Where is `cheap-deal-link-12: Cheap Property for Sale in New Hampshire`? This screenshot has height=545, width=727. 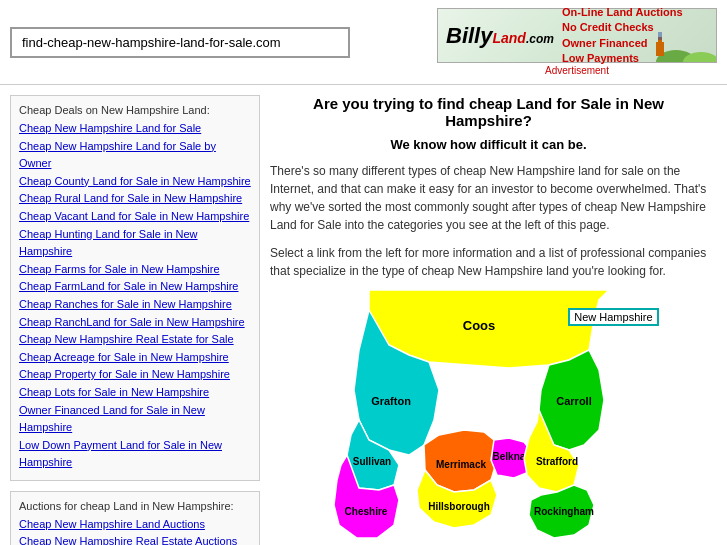 cheap-deal-link-12: Cheap Property for Sale in New Hampshire is located at coordinates (135, 375).